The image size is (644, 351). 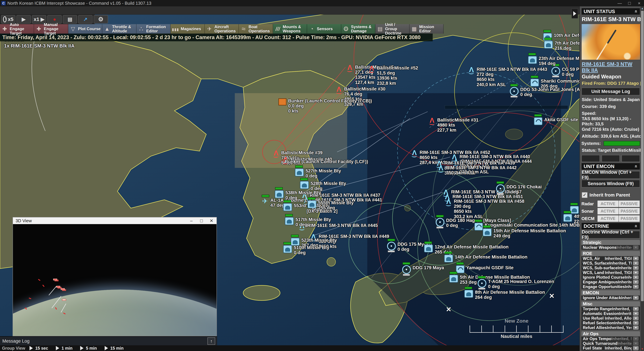 What do you see at coordinates (318, 173) in the screenshot?
I see `map-unit: 527th Missle Bty 0 deg` at bounding box center [318, 173].